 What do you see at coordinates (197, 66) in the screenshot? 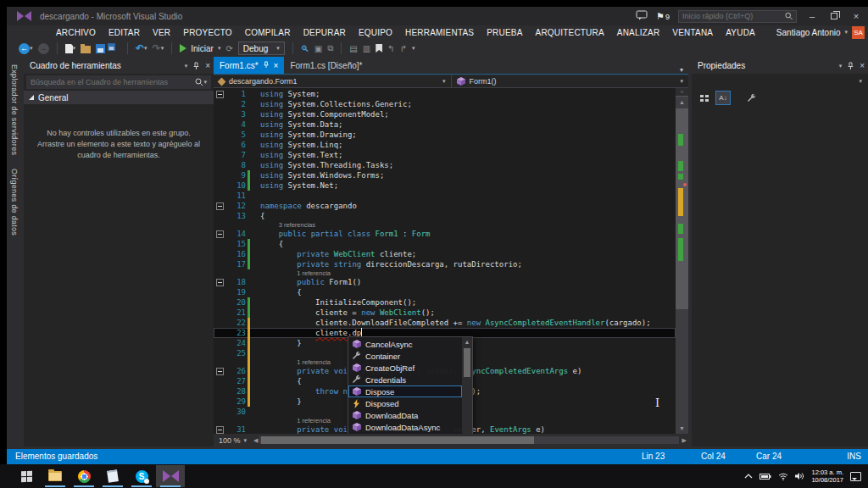
I see `toolbox-pin-icon` at bounding box center [197, 66].